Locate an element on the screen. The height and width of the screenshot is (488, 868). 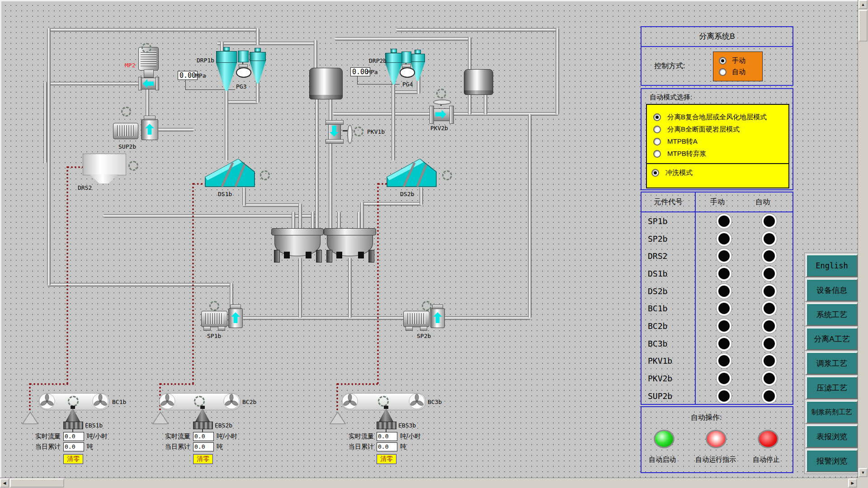
nav-button-separation-a: 分离A工艺 is located at coordinates (832, 339).